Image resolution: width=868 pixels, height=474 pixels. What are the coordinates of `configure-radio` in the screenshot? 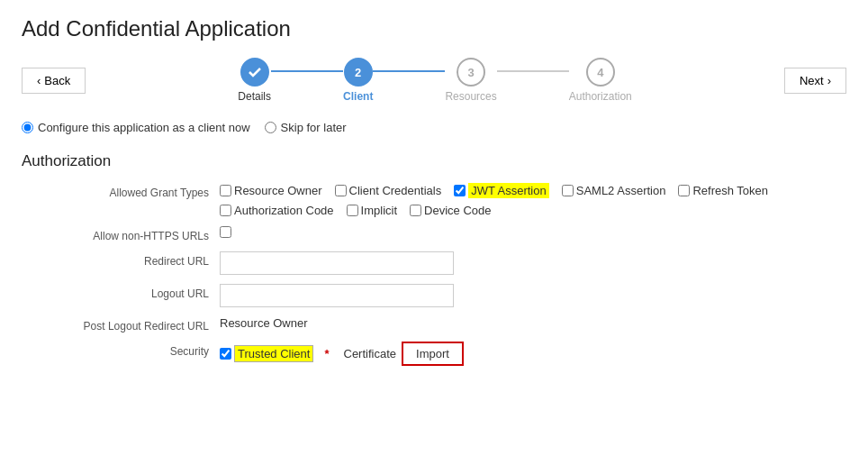 It's located at (27, 128).